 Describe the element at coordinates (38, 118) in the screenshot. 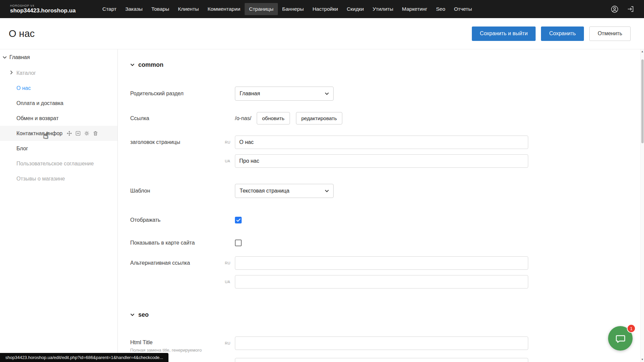

I see `sidebar-item-label: Обмен и возврат` at that location.